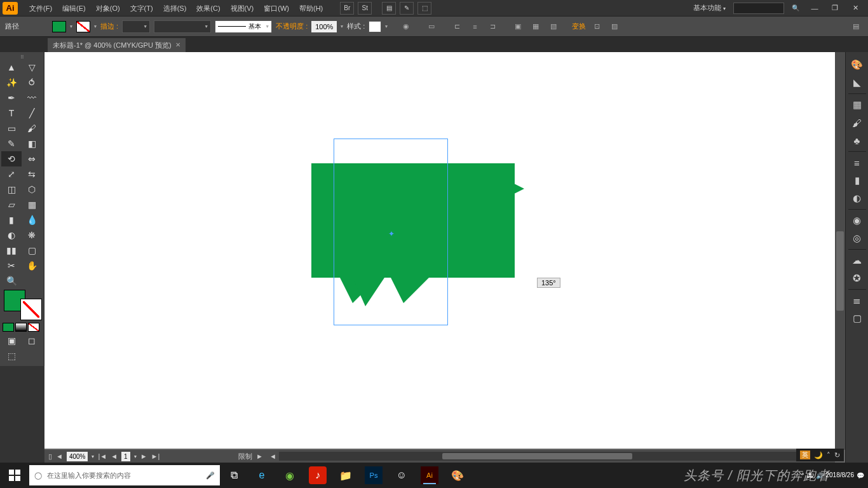  What do you see at coordinates (318, 475) in the screenshot?
I see `netease-icon: ♪` at bounding box center [318, 475].